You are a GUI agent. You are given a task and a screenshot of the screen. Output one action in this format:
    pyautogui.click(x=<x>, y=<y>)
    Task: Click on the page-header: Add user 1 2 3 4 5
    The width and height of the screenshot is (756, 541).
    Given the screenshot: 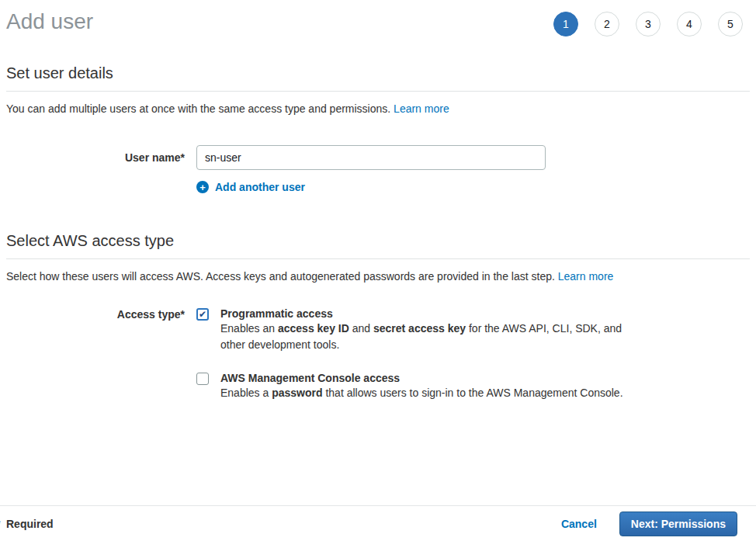 What is the action you would take?
    pyautogui.click(x=378, y=19)
    